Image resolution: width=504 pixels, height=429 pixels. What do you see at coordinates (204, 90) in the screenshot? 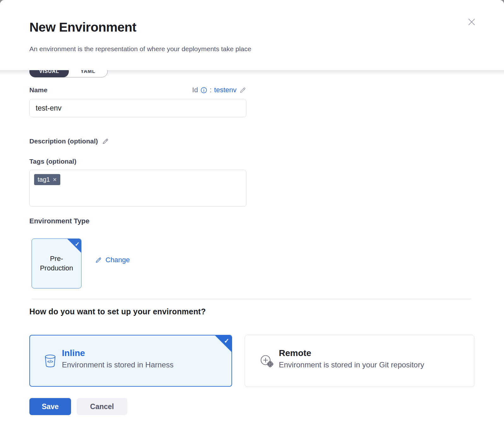
I see `id-info-icon` at bounding box center [204, 90].